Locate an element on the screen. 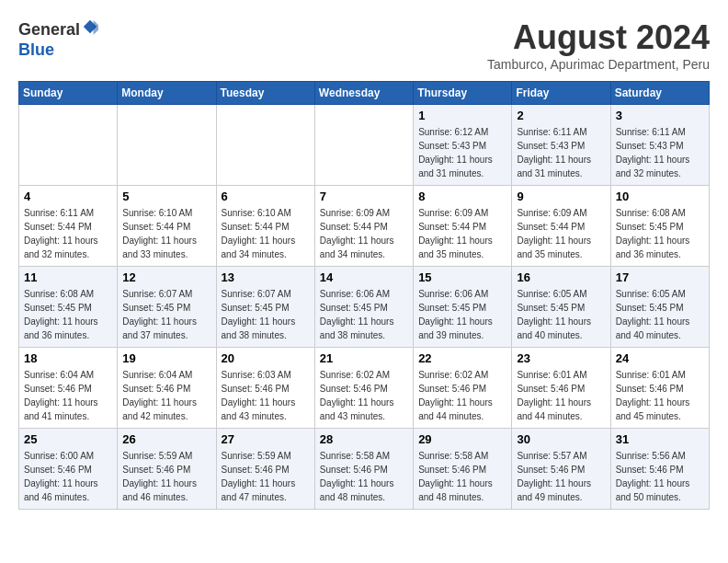  logo-icon is located at coordinates (90, 27).